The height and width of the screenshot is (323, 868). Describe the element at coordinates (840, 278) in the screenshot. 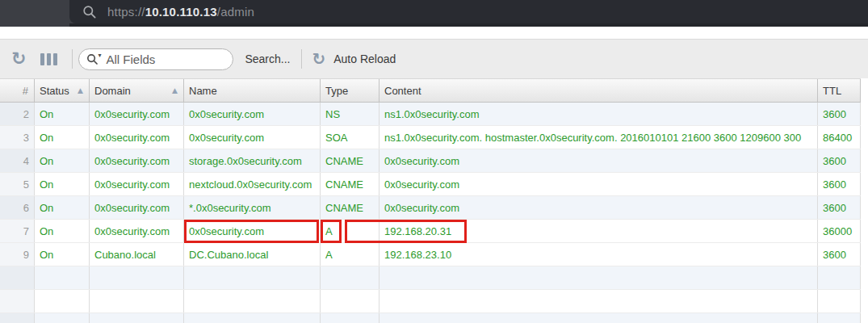

I see `cell-ttl` at that location.